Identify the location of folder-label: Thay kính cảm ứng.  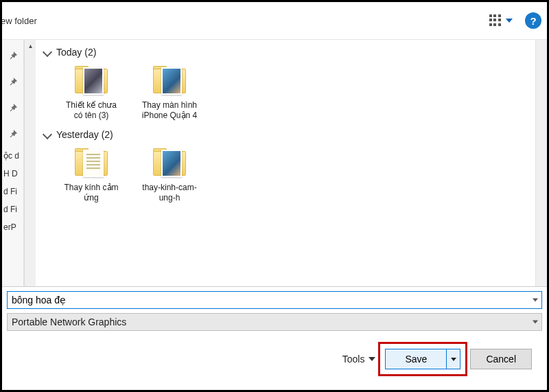
(91, 193).